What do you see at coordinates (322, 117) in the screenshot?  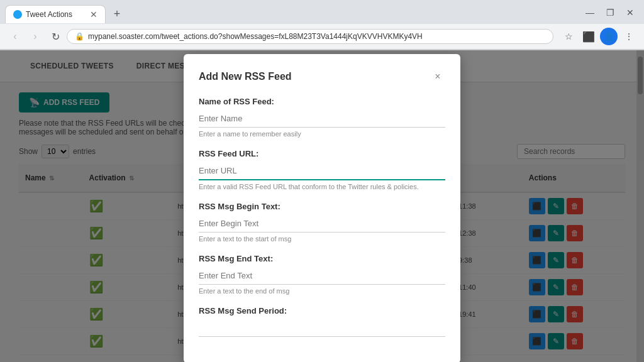 I see `form-group-name: Name of RSS Feed: Enter a name to rememb…` at bounding box center [322, 117].